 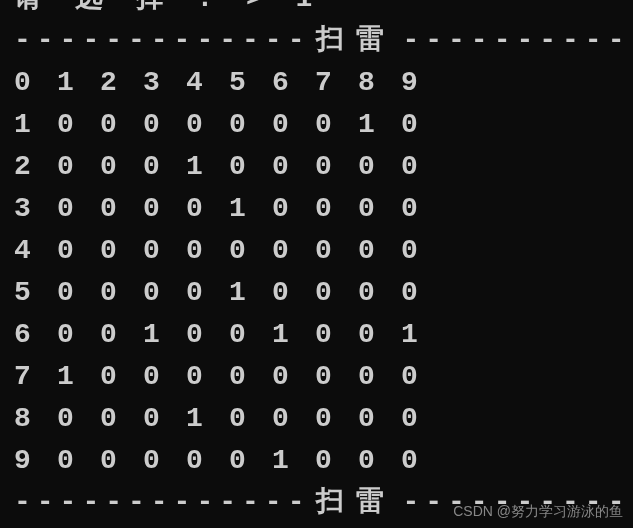 I want to click on grid-header-cell: 2, so click(x=122, y=83).